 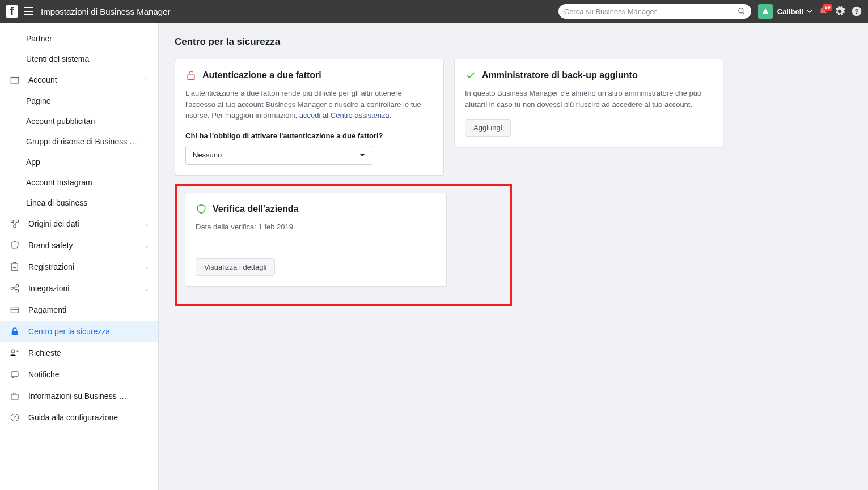 What do you see at coordinates (79, 121) in the screenshot?
I see `sidebar-item-ad-accounts: Account pubblicitari` at bounding box center [79, 121].